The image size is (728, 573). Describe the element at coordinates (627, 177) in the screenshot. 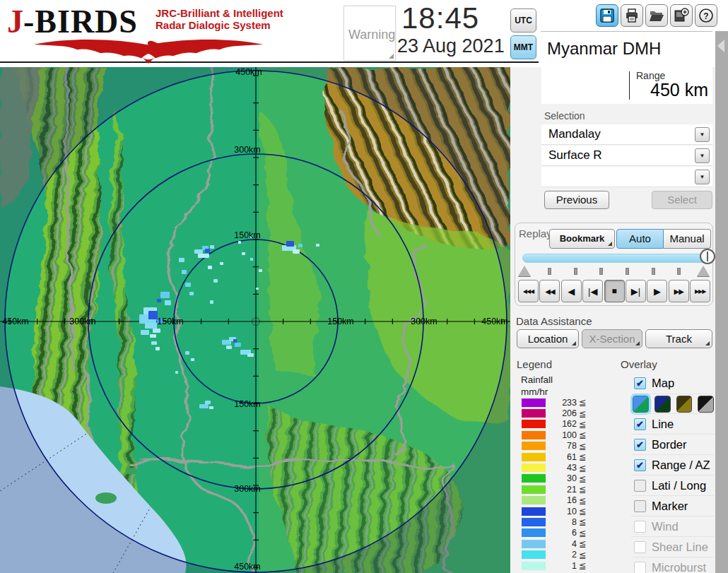

I see `selection-dropdown-2: ▼` at that location.